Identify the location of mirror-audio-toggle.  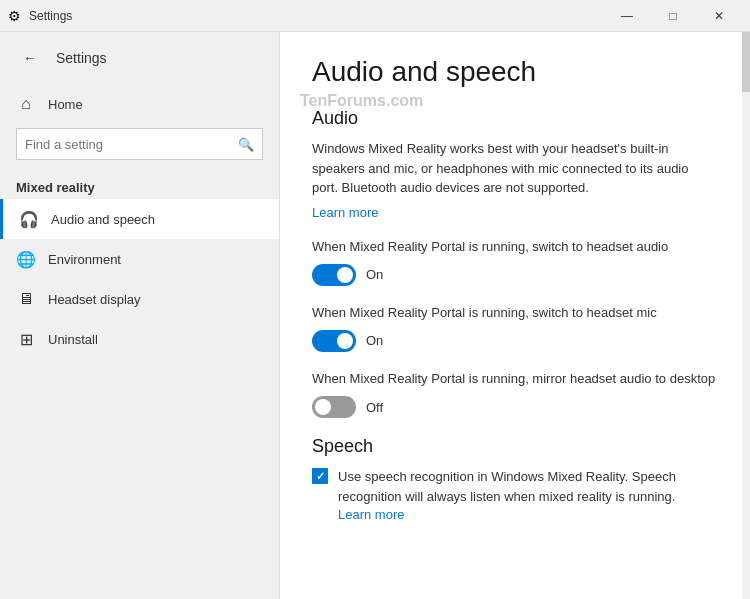
(334, 407).